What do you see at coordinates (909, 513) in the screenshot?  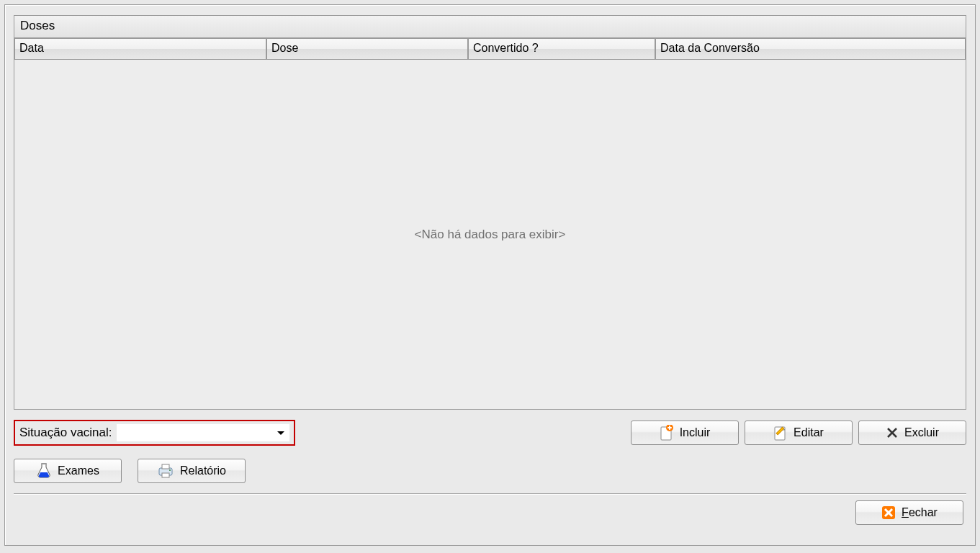 I see `fechar-button: Fechar` at bounding box center [909, 513].